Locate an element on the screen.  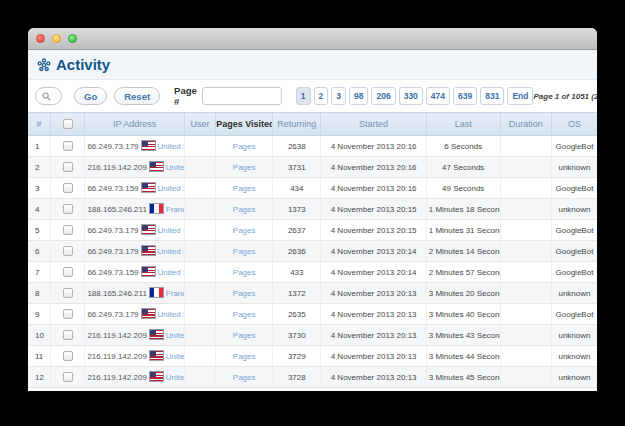
page-button-206: 206 is located at coordinates (383, 96).